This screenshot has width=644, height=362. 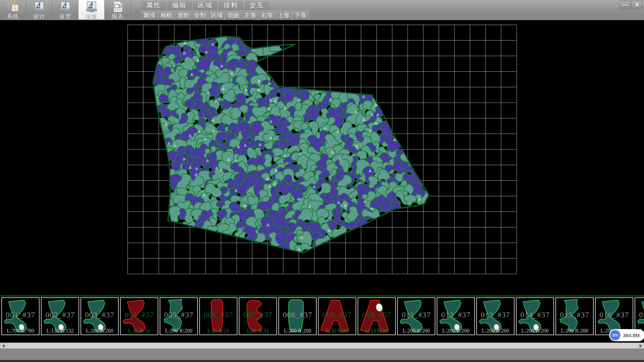 What do you see at coordinates (627, 335) in the screenshot?
I see `memory-progress-badge: 38% 384.8M` at bounding box center [627, 335].